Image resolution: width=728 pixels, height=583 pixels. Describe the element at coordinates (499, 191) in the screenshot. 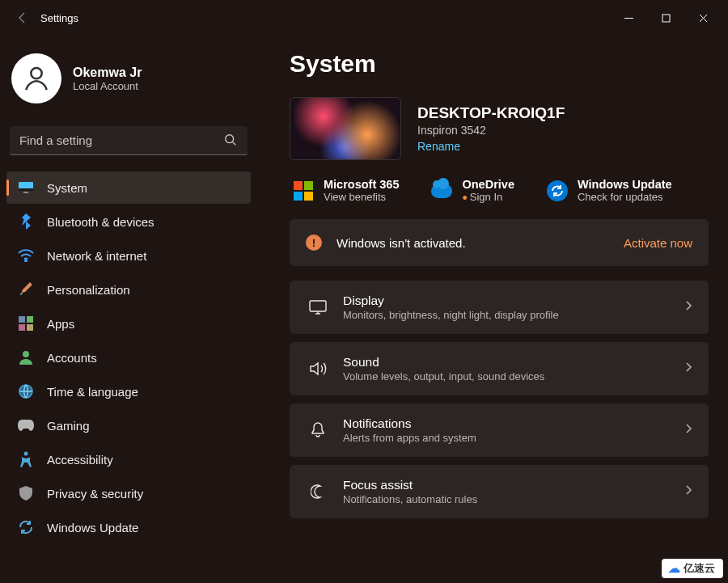

I see `promo-row: Microsoft 365 View benefits OneDrive •Si…` at that location.